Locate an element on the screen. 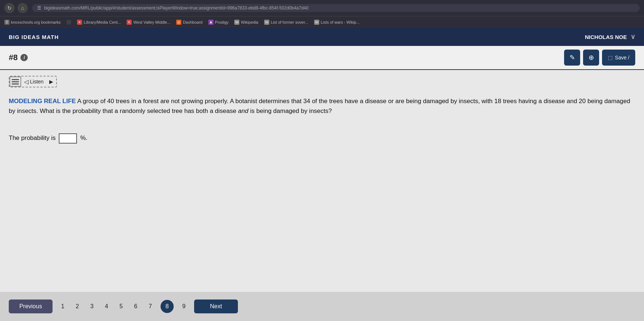 This screenshot has height=321, width=644. bookmark-wars: W Lists of wars - Wikip... is located at coordinates (337, 22).